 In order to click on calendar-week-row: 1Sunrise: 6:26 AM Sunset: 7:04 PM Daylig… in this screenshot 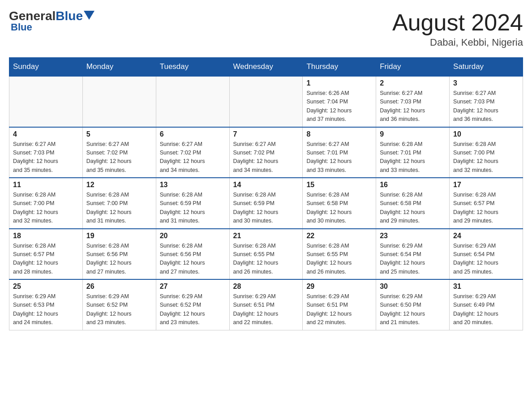, I will do `click(266, 102)`.